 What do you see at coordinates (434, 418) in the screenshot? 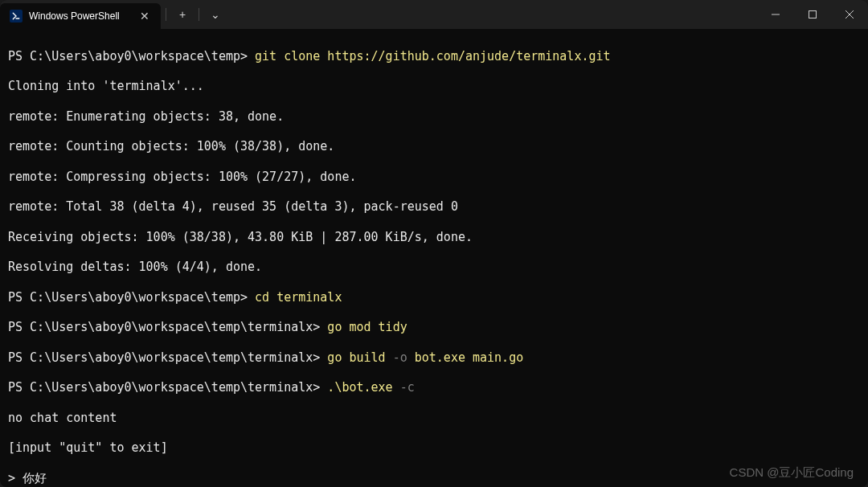
I see `terminal-line: no chat content` at bounding box center [434, 418].